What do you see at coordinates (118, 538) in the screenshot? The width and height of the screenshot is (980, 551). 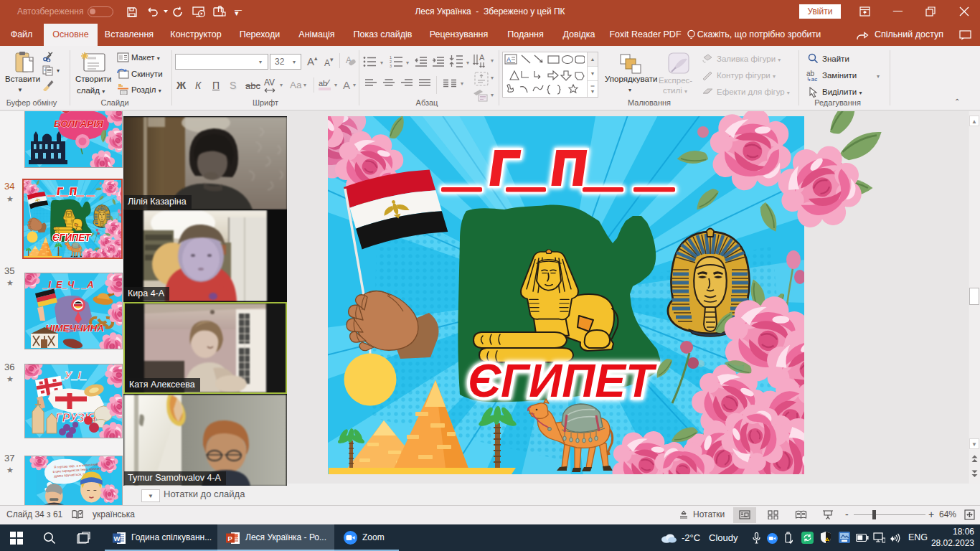 I see `svg-text: W` at bounding box center [118, 538].